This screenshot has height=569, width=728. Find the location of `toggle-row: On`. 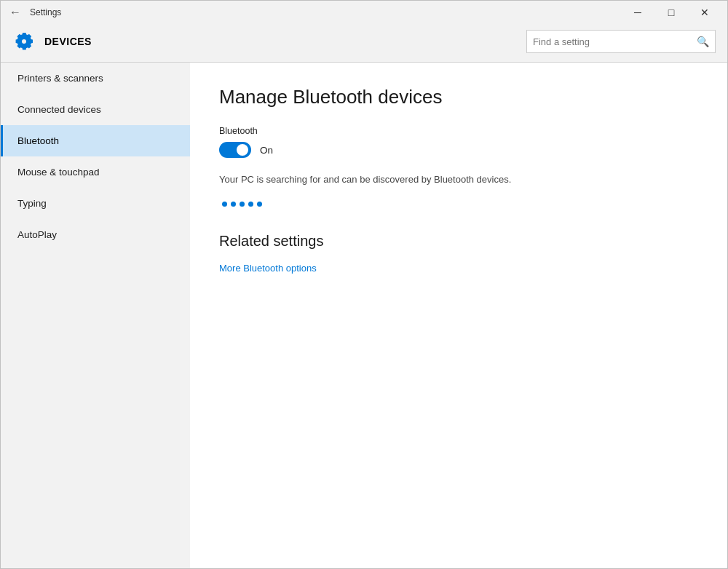

toggle-row: On is located at coordinates (459, 150).